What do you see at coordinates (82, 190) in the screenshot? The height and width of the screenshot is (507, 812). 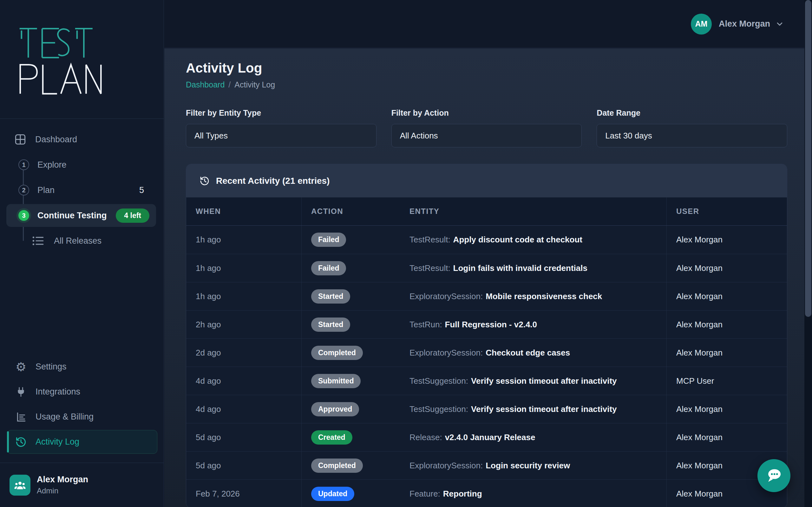 I see `sidebar-item-plan: 2 Plan 5` at bounding box center [82, 190].